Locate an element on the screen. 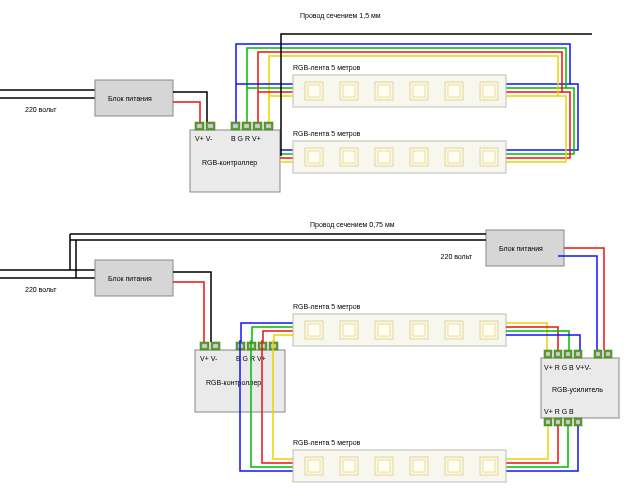 Image resolution: width=640 pixels, height=504 pixels. strip-c-label: RGB-лента 5 метров is located at coordinates (327, 307).